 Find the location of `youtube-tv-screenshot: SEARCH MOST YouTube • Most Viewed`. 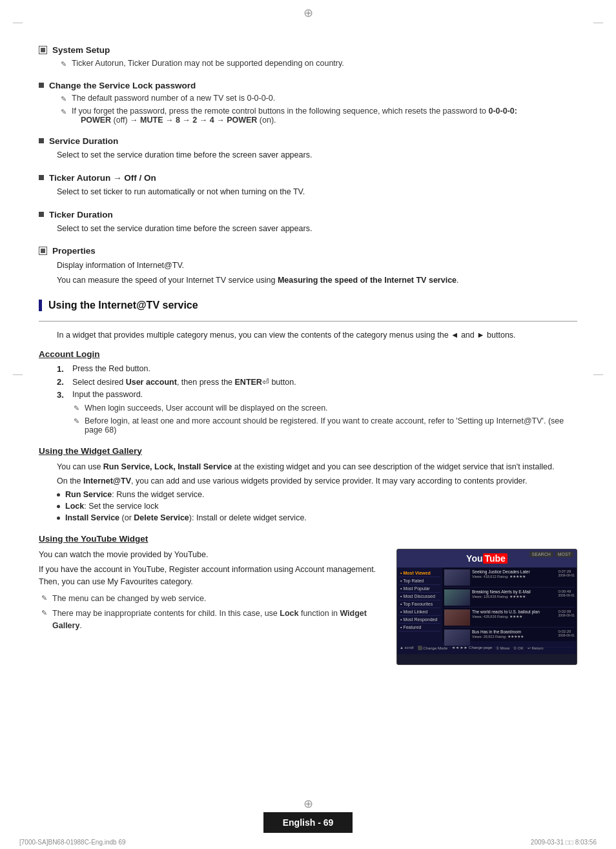

youtube-tv-screenshot: SEARCH MOST YouTube • Most Viewed is located at coordinates (487, 607).